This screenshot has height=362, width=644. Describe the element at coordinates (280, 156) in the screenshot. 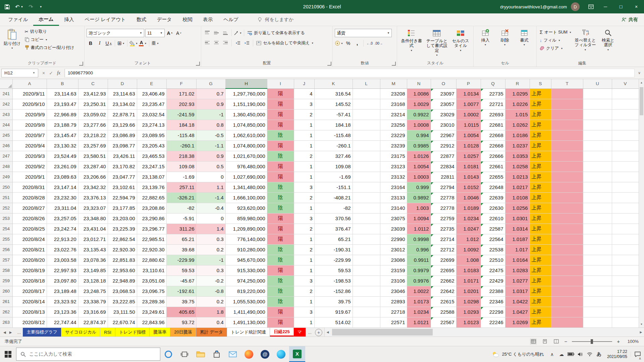

I see `cell-I247: 陰` at that location.